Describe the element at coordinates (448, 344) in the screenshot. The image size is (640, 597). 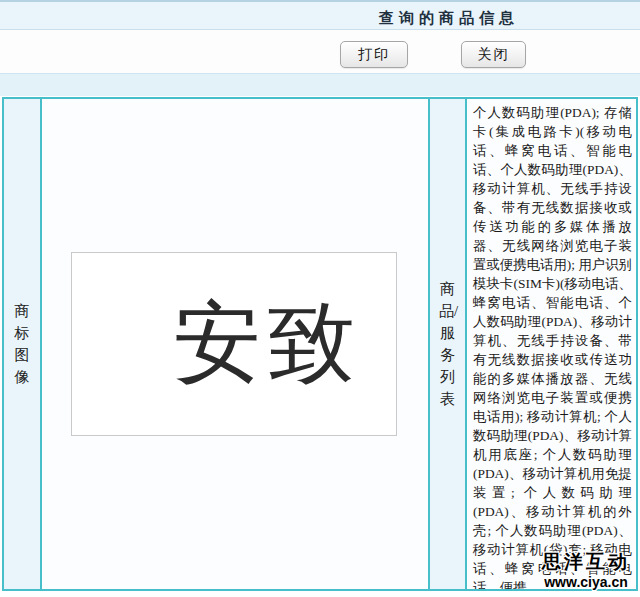
I see `goods-list-label-cell: 商品/服务列表` at that location.